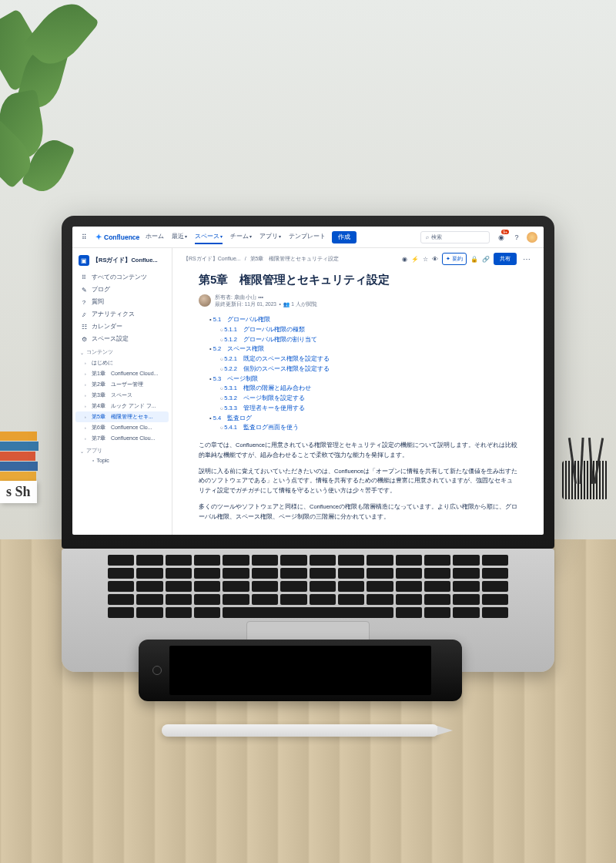 The width and height of the screenshot is (616, 863). I want to click on decor-pen-holder, so click(585, 468).